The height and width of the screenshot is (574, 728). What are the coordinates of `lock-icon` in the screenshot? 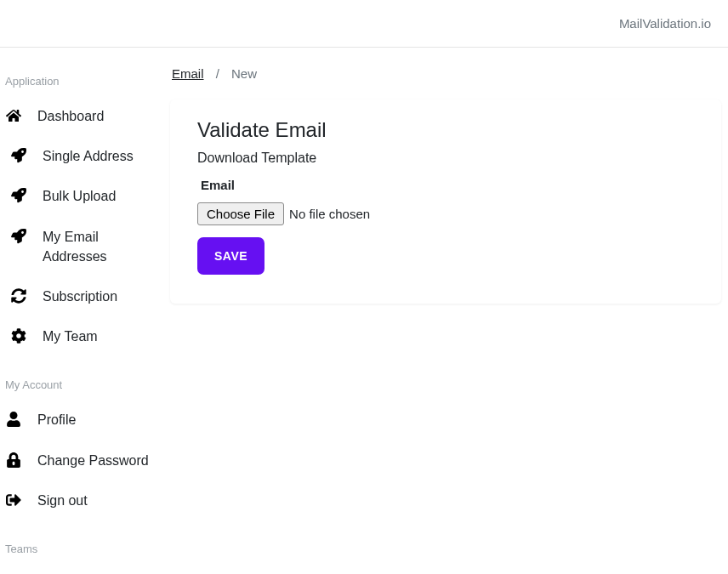 It's located at (14, 460).